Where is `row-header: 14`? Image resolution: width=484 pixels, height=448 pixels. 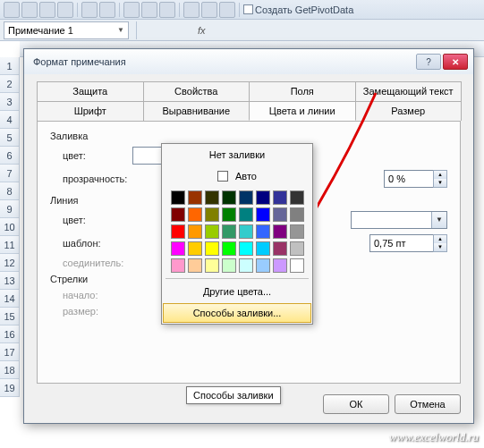 row-header: 14 is located at coordinates (10, 299).